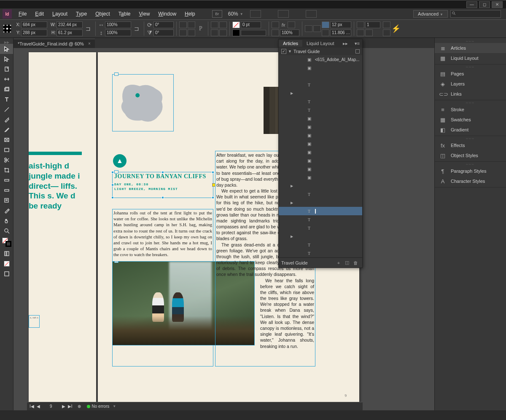 The width and height of the screenshot is (506, 420). What do you see at coordinates (7, 120) in the screenshot?
I see `pen-tool` at bounding box center [7, 120].